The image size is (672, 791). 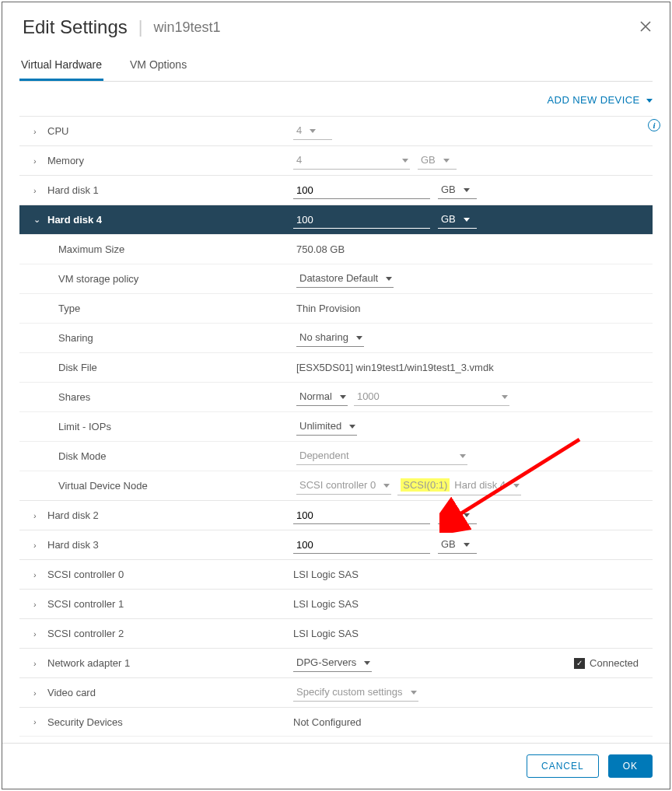 What do you see at coordinates (362, 516) in the screenshot?
I see `hd2-size-input` at bounding box center [362, 516].